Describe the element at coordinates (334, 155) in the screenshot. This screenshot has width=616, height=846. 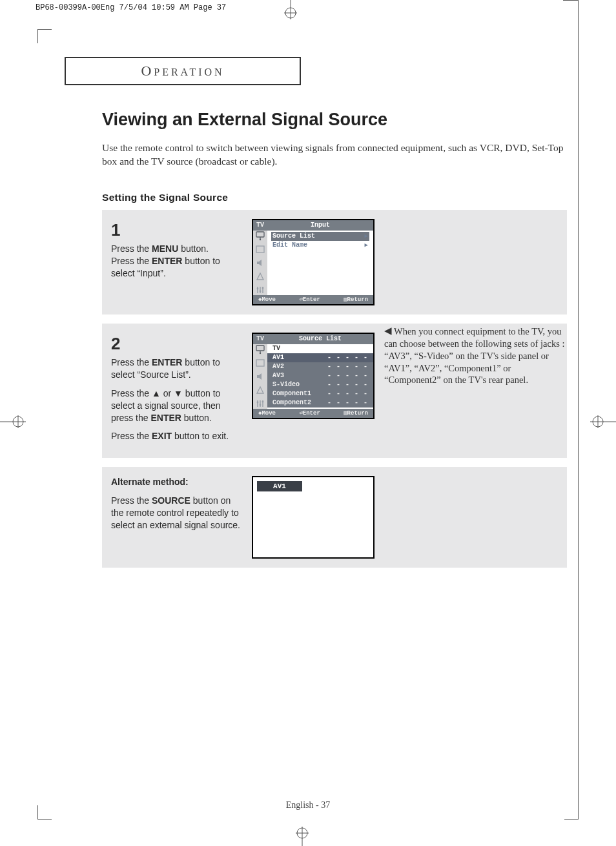
I see `intro-text: Use the remote control to switch between…` at that location.